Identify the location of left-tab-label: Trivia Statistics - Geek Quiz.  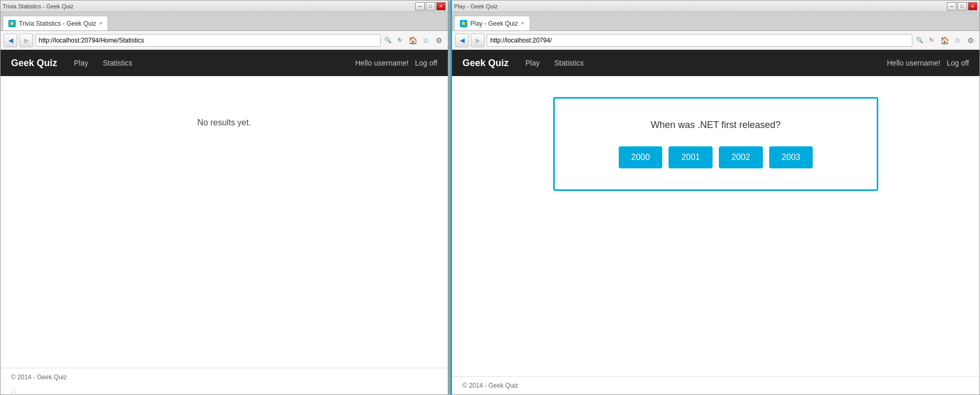
(58, 24).